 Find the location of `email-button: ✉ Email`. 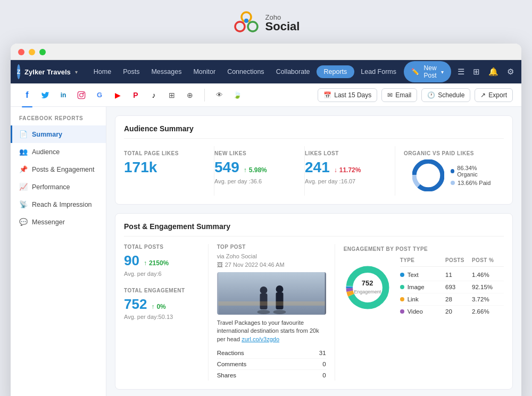

email-button: ✉ Email is located at coordinates (399, 95).